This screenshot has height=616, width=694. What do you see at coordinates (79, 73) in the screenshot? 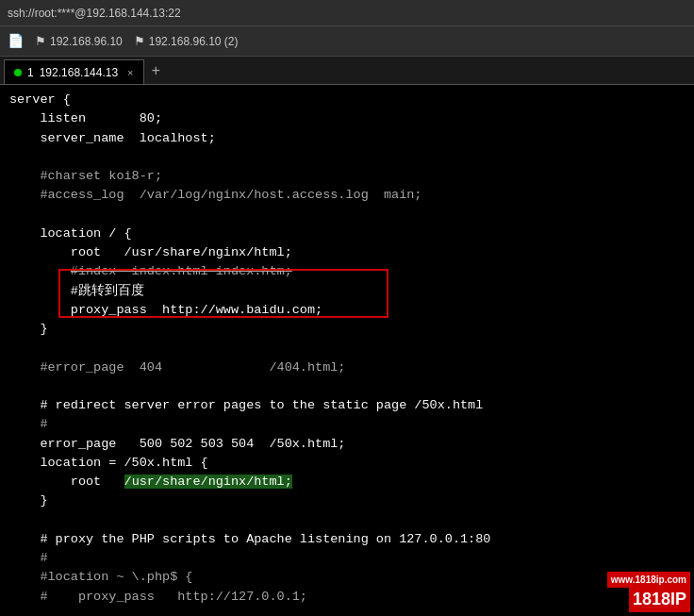
I see `tab-host: 192.168.144.13` at bounding box center [79, 73].